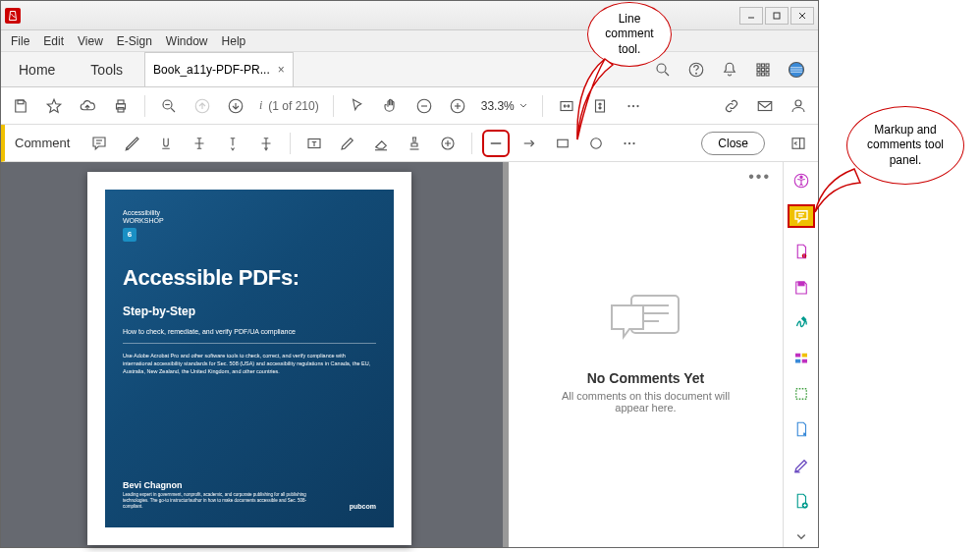 The width and height of the screenshot is (980, 552). Describe the element at coordinates (13, 16) in the screenshot. I see `acrobat-icon` at that location.